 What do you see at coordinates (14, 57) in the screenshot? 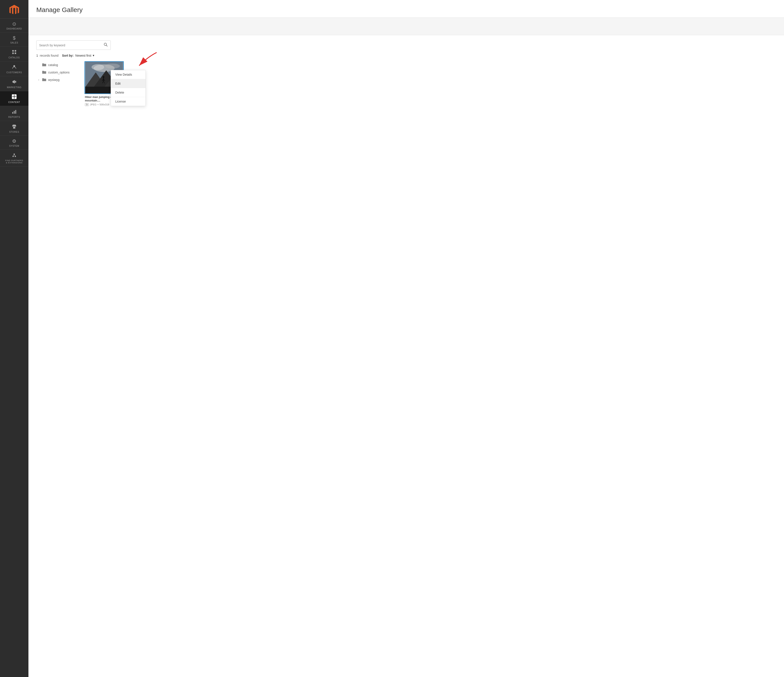
I see `sidebar-label-catalog: CATALOG` at bounding box center [14, 57].